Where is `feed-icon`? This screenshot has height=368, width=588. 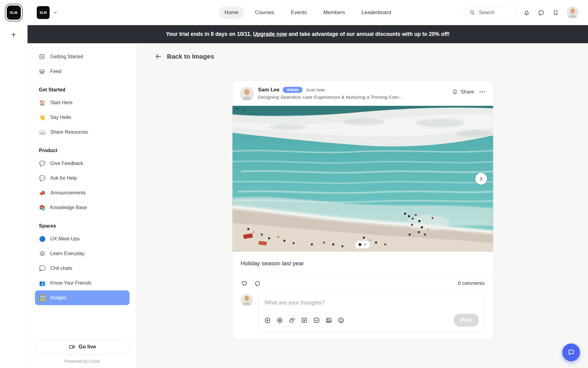
feed-icon is located at coordinates (42, 71).